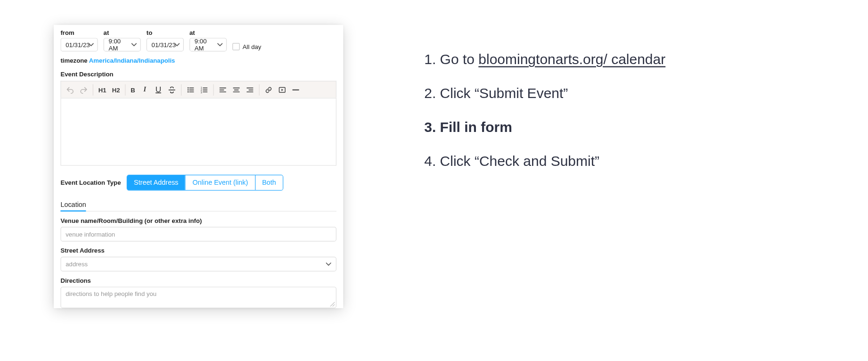 The width and height of the screenshot is (868, 361). I want to click on to-date-select: 01/31/23, so click(165, 44).